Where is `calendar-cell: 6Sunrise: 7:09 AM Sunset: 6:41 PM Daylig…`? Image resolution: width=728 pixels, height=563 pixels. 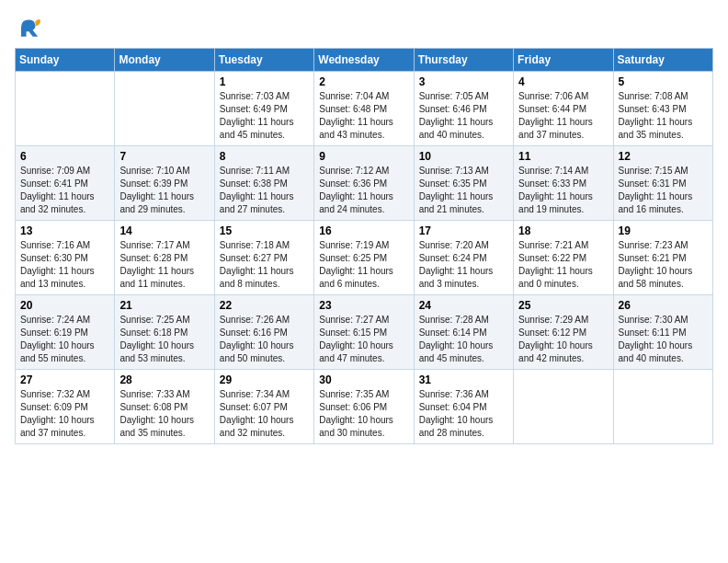
calendar-cell: 6Sunrise: 7:09 AM Sunset: 6:41 PM Daylig… is located at coordinates (65, 184).